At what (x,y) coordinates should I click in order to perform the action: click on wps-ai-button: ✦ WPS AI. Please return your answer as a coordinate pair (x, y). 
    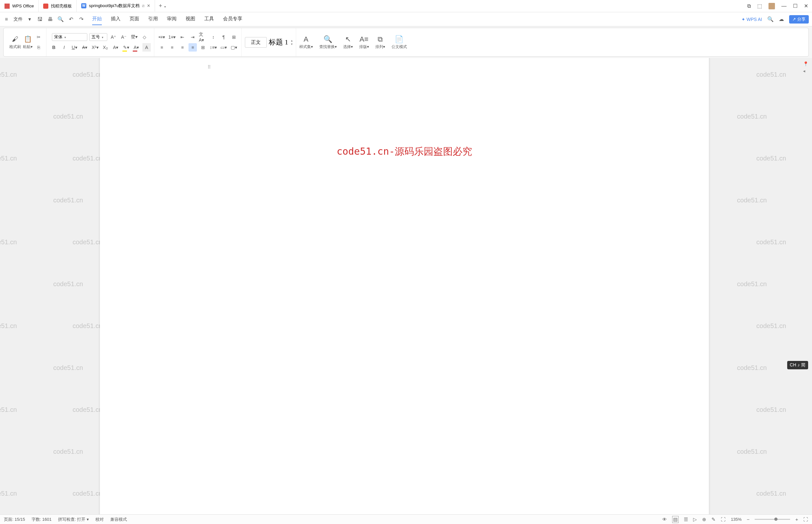
    Looking at the image, I should click on (752, 19).